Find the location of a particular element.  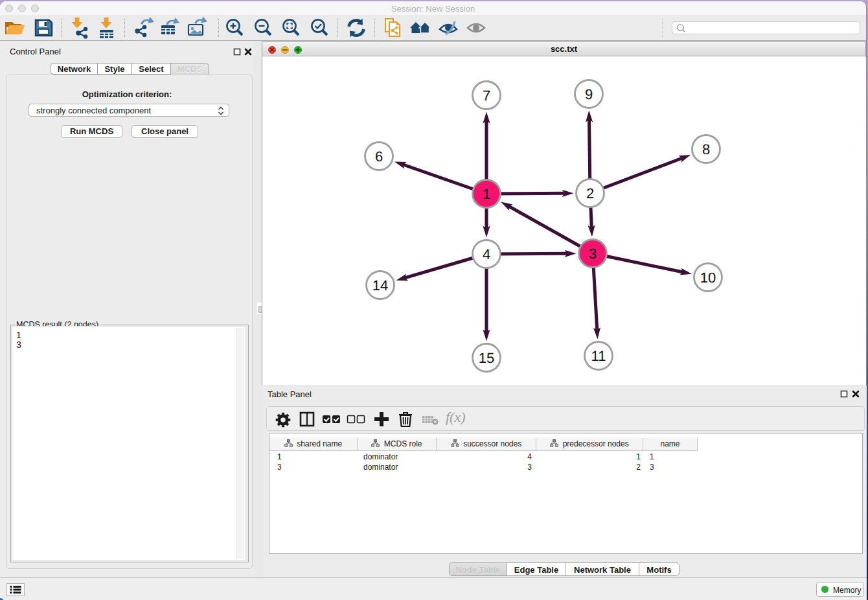

svg-text: 10 is located at coordinates (708, 277).